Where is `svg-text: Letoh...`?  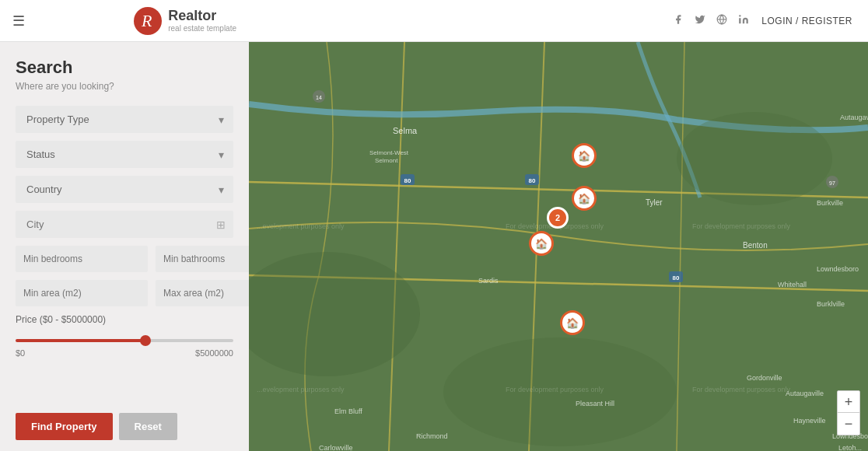 svg-text: Letoh... is located at coordinates (850, 448).